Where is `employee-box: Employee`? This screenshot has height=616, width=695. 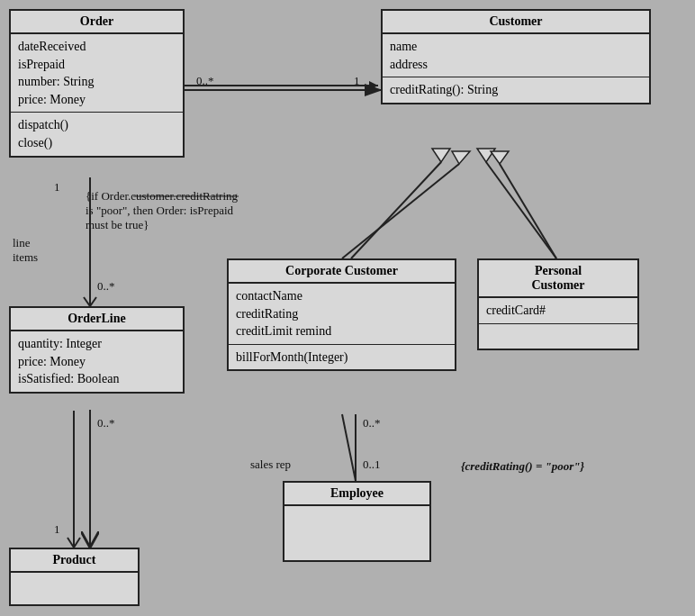 employee-box: Employee is located at coordinates (357, 521).